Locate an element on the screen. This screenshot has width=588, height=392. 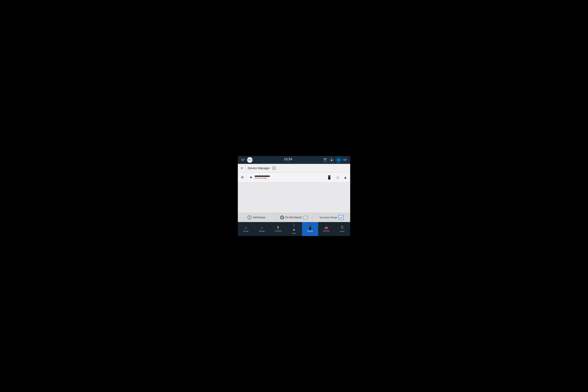
nav-label-vehicle: Vehicle is located at coordinates (326, 231).